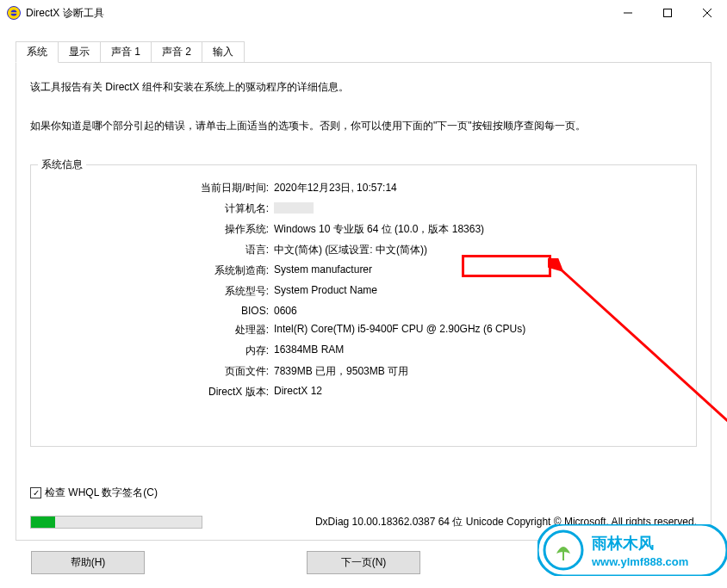 The height and width of the screenshot is (588, 727). I want to click on row-bios: BIOS: 0606, so click(364, 311).